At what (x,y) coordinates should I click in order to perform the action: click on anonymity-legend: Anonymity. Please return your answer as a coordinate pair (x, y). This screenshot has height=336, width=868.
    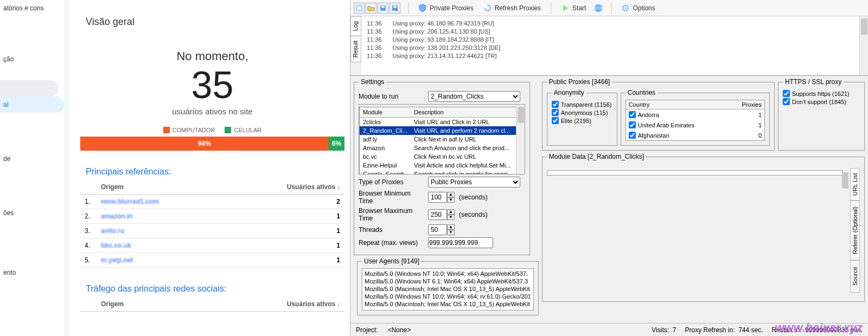
    Looking at the image, I should click on (569, 93).